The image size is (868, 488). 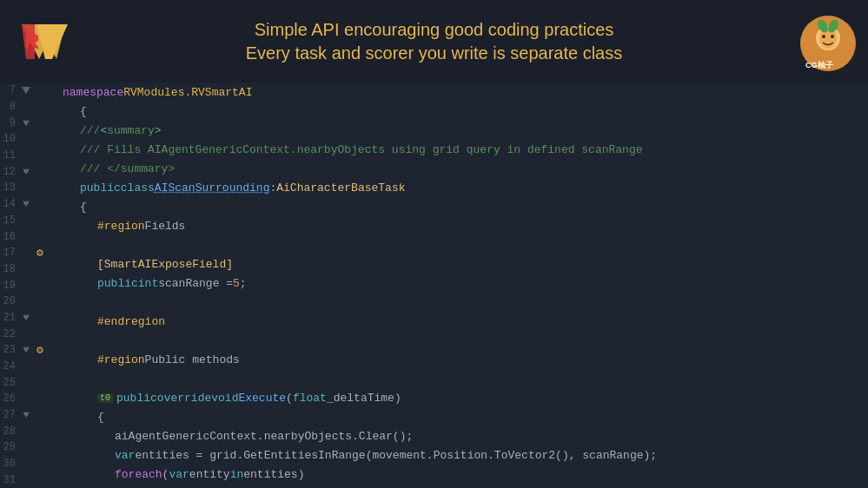 I want to click on code-line-28: {, so click(x=466, y=486).